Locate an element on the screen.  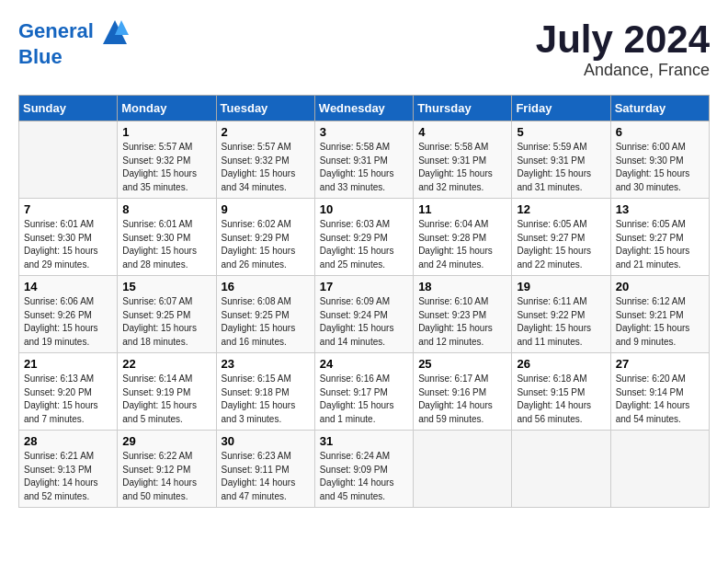
day-number: 29 is located at coordinates (166, 442).